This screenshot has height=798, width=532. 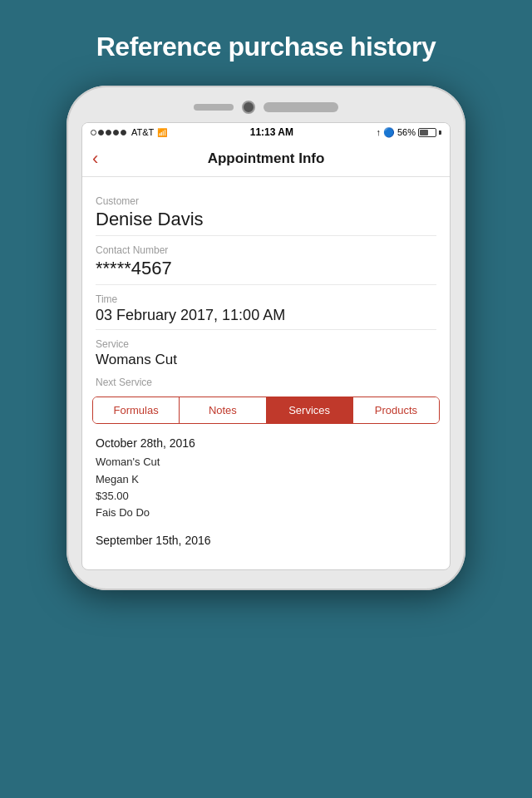 I want to click on back-button: ‹, so click(x=105, y=159).